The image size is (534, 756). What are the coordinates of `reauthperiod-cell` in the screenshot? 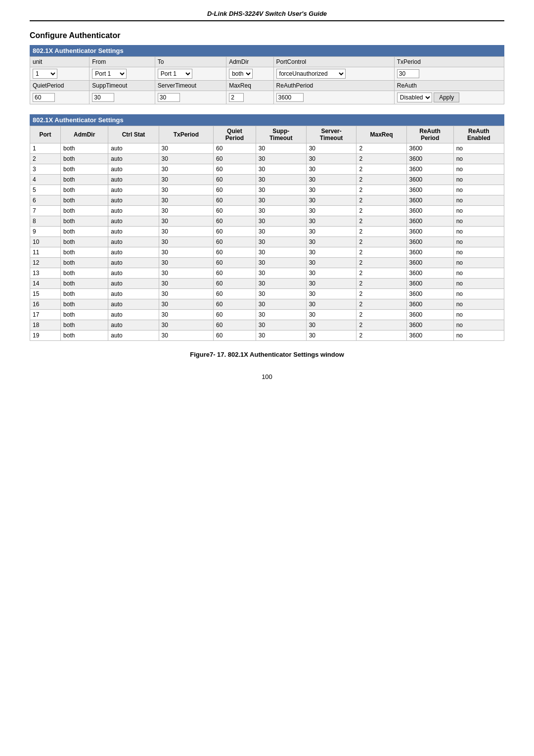 It's located at (334, 98).